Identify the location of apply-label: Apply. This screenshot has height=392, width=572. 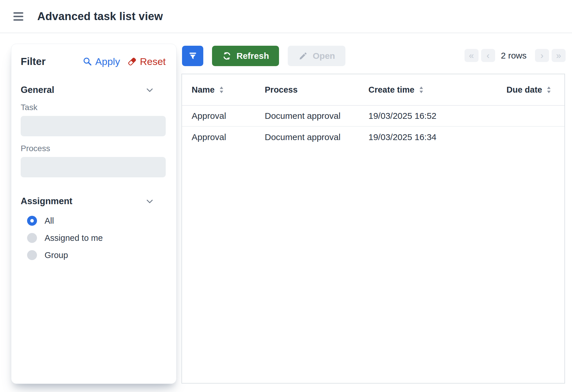
(108, 62).